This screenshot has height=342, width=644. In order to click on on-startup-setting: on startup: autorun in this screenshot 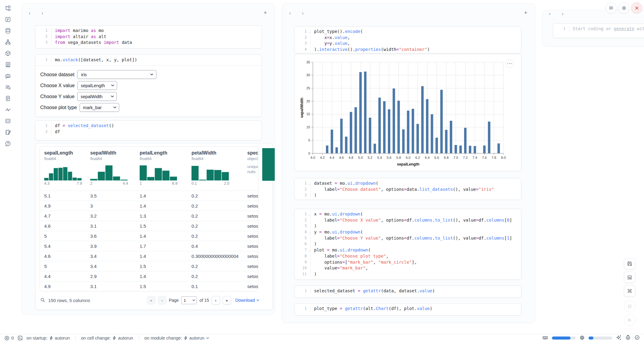, I will do `click(48, 338)`.